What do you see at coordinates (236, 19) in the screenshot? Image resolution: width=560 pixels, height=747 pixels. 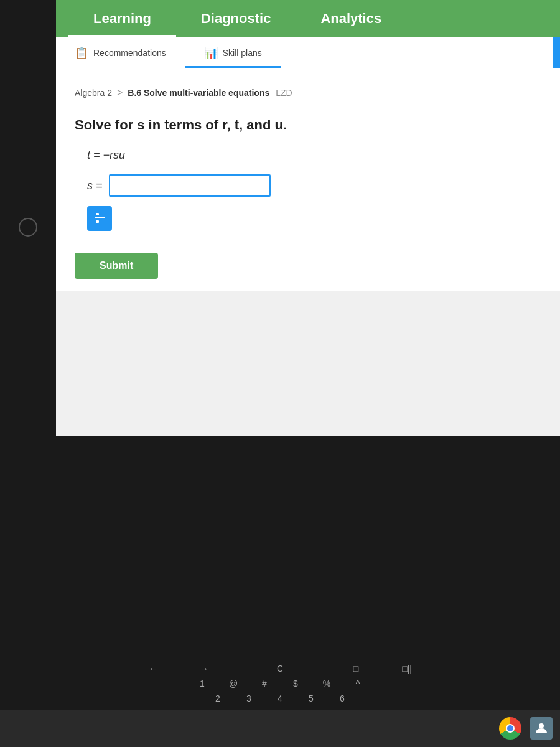 I see `tab-diagnostic-label: Diagnostic` at bounding box center [236, 19].